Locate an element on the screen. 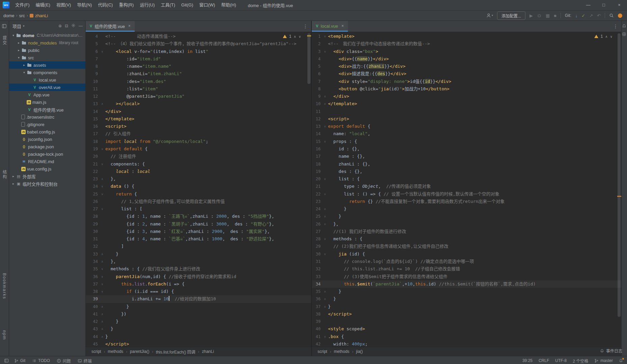 The width and height of the screenshot is (627, 364). code-line: 33 // (3)使用$emit把子组件需求的信息传递给父组件 is located at coordinates (466, 277).